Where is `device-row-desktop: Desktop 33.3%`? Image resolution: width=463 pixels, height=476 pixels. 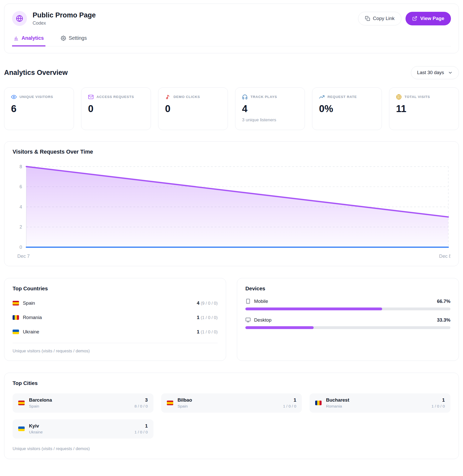 device-row-desktop: Desktop 33.3% is located at coordinates (348, 323).